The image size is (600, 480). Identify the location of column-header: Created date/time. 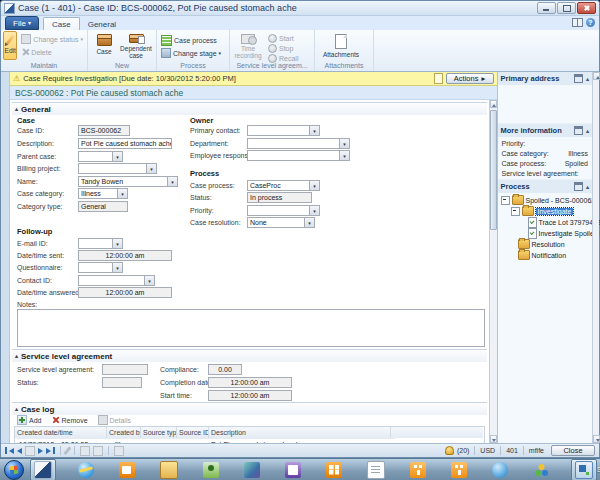
(61, 432).